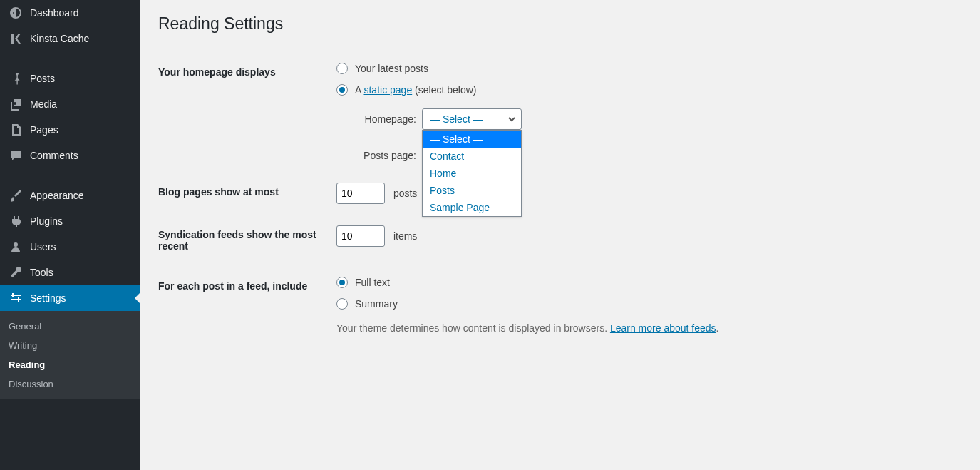 The width and height of the screenshot is (980, 470). Describe the element at coordinates (16, 195) in the screenshot. I see `brush-icon` at that location.